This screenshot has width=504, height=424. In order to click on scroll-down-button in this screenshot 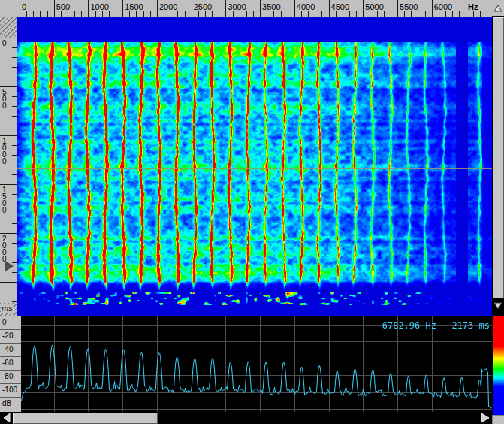, I will do `click(498, 306)`.